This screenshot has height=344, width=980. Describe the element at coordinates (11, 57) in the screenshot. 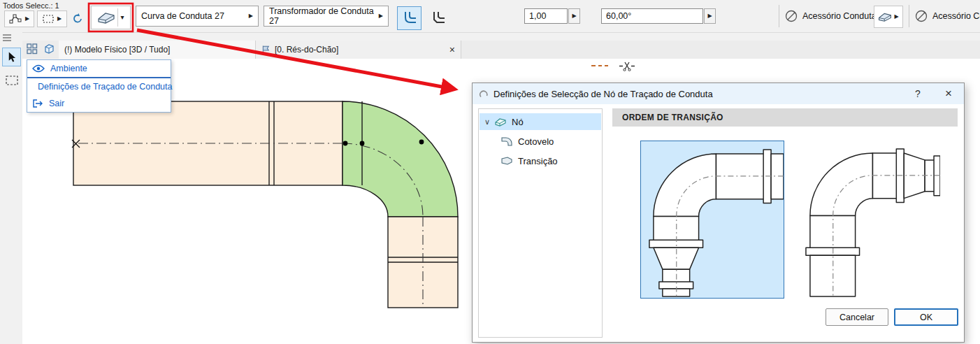

I see `cursor-arrow-icon` at that location.